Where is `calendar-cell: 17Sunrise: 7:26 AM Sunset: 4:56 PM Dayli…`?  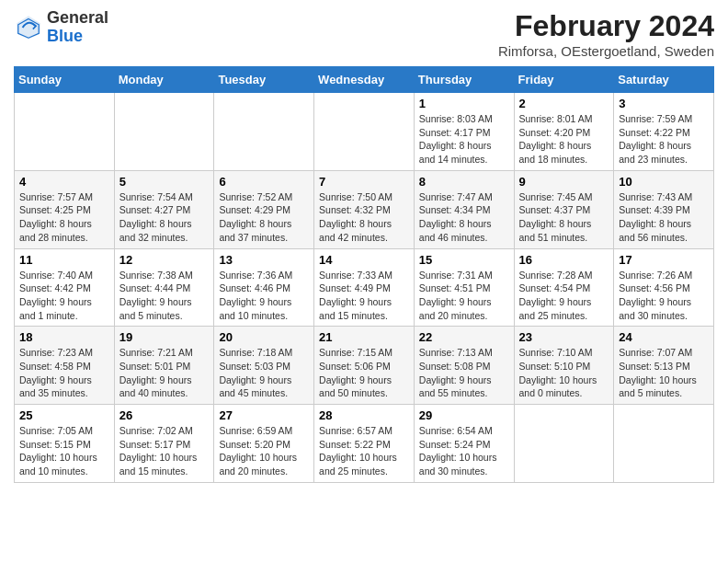
calendar-cell: 17Sunrise: 7:26 AM Sunset: 4:56 PM Dayli… is located at coordinates (664, 287).